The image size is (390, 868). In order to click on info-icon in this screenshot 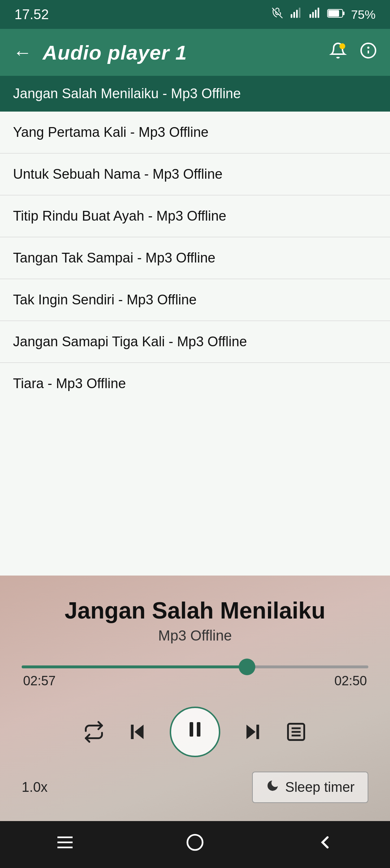, I will do `click(368, 53)`.